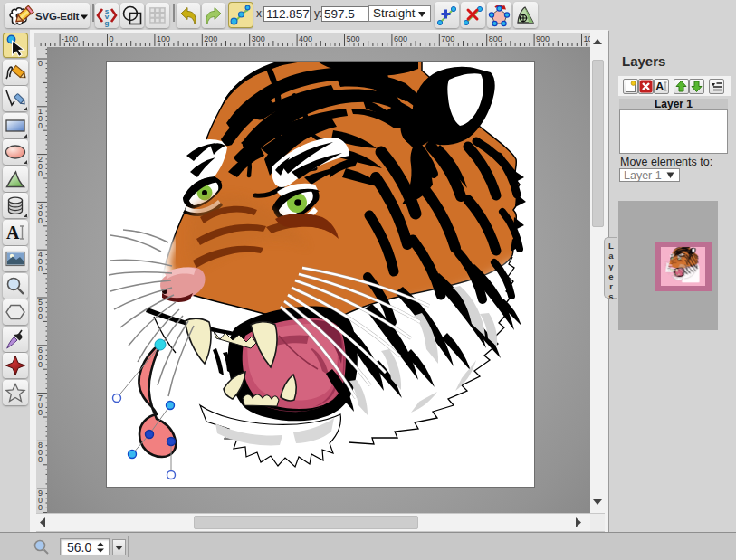 The width and height of the screenshot is (736, 560). Describe the element at coordinates (496, 39) in the screenshot. I see `svg-text: 800` at that location.